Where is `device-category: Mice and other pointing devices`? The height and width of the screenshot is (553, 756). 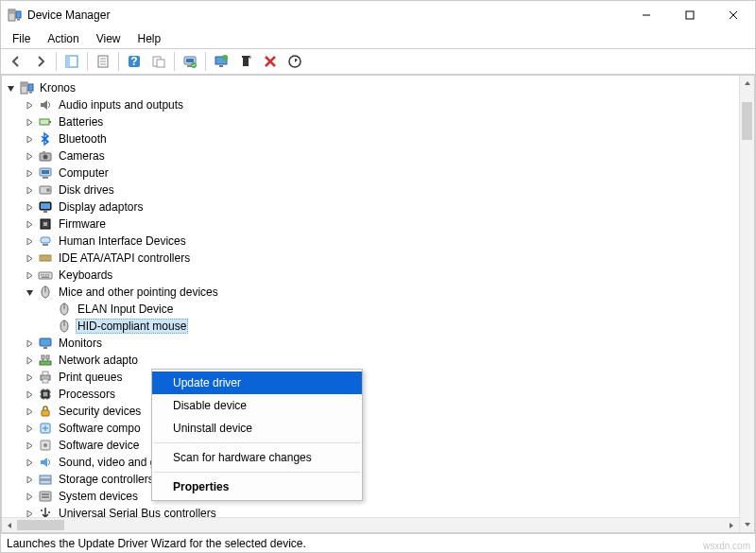
device-category: Mice and other pointing devices is located at coordinates (387, 292).